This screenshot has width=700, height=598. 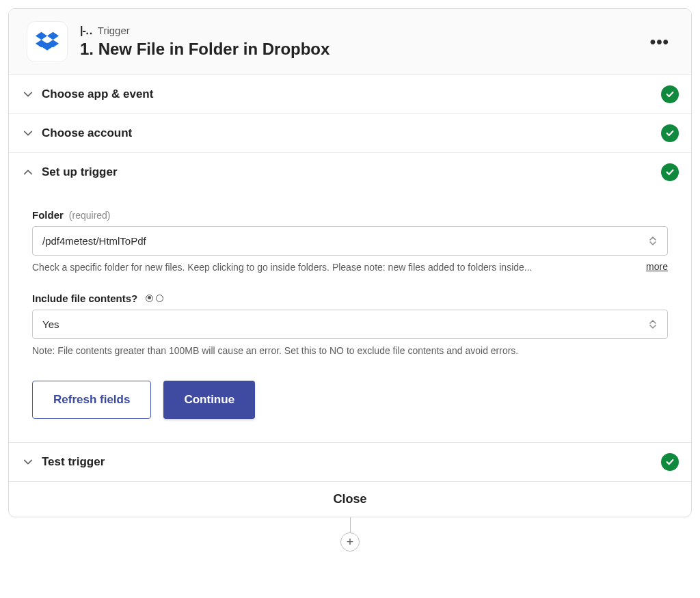 What do you see at coordinates (350, 215) in the screenshot?
I see `field-label-row: Folder (required)` at bounding box center [350, 215].